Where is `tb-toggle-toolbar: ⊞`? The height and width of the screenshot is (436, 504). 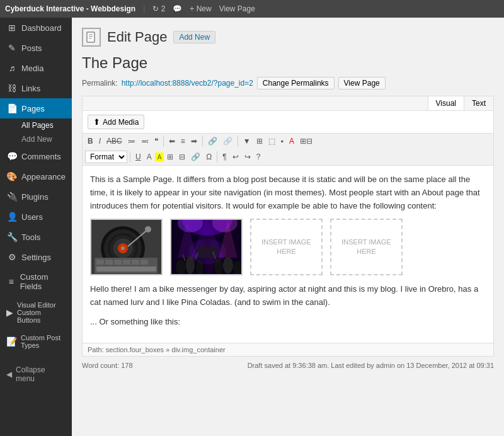
tb-toggle-toolbar: ⊞ is located at coordinates (260, 141).